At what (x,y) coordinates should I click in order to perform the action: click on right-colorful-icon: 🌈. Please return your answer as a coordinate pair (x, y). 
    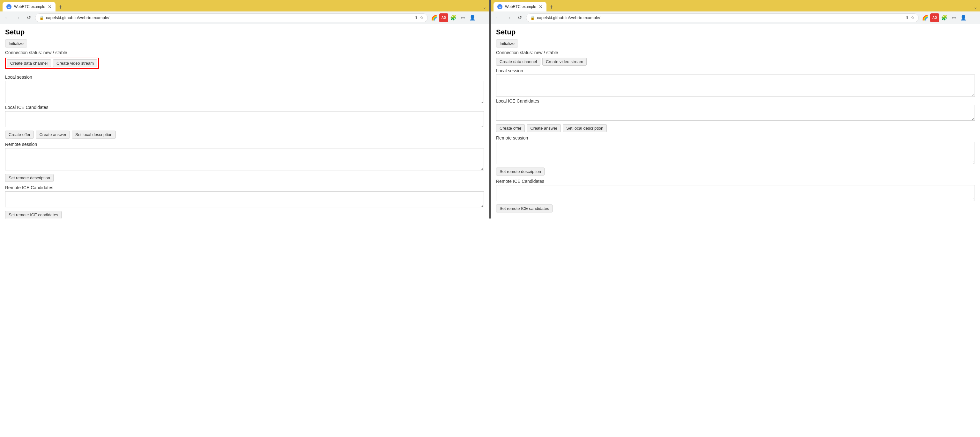
    Looking at the image, I should click on (925, 18).